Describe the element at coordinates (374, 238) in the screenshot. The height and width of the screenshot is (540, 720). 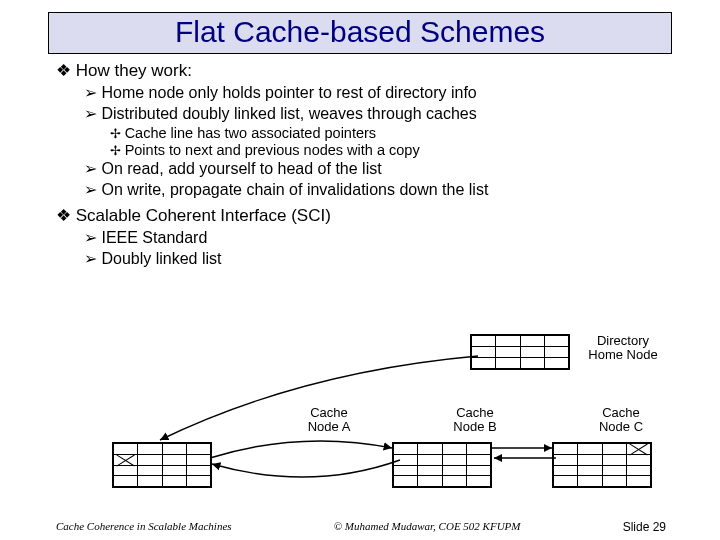
I see `bullet-l2: IEEE Standard` at that location.